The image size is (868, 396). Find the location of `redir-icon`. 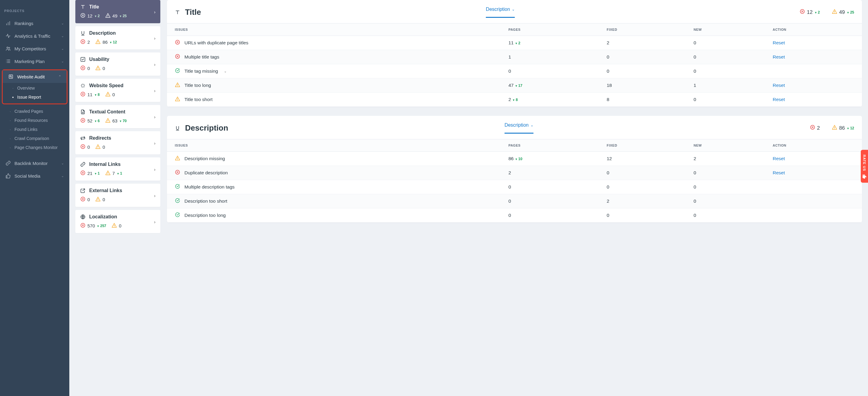

redir-icon is located at coordinates (83, 138).